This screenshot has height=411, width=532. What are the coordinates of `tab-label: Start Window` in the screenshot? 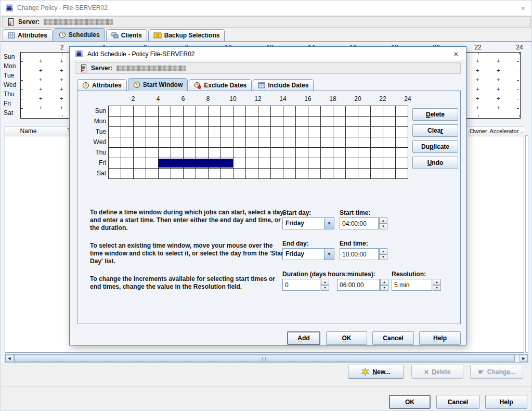 It's located at (163, 85).